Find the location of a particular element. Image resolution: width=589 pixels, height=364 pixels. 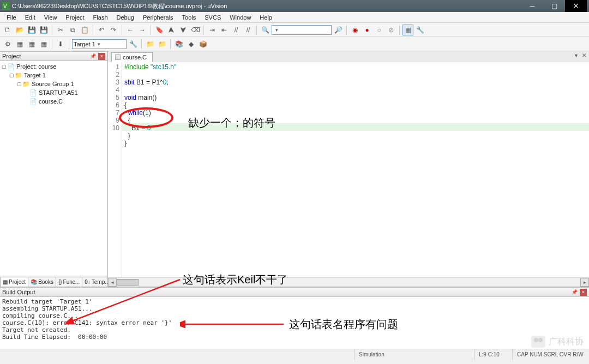

project-panel-title: Project is located at coordinates (11, 56).